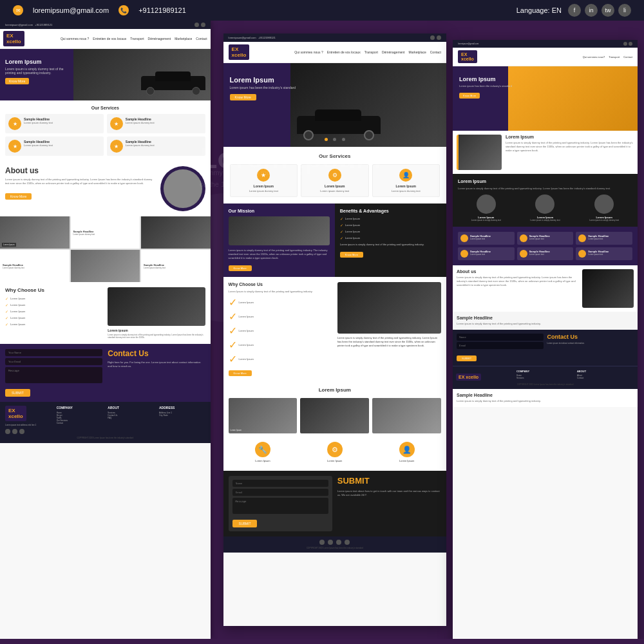  Describe the element at coordinates (545, 398) in the screenshot. I see `right-extra: Sample Headline Lorem ipsum is simply du…` at that location.